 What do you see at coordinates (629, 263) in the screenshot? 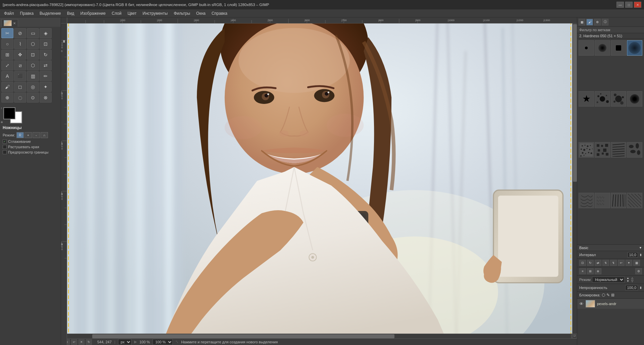
I see `brush-action-7: ✦` at bounding box center [629, 263].